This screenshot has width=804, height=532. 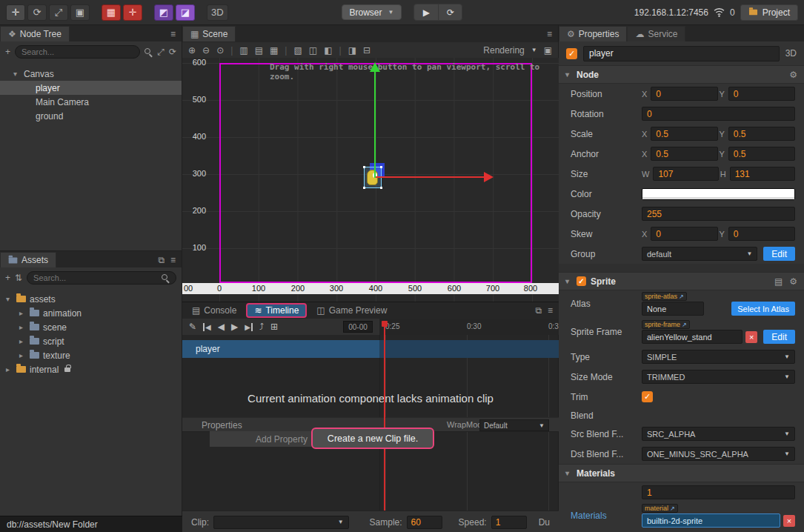 What do you see at coordinates (243, 50) in the screenshot?
I see `align-left-icon: ▥` at bounding box center [243, 50].